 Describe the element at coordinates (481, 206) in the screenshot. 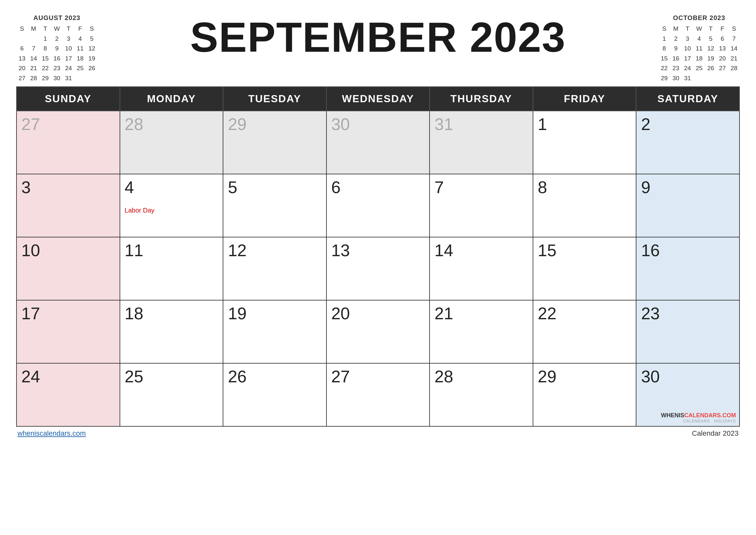

I see `calendar-cell-7: 7` at that location.